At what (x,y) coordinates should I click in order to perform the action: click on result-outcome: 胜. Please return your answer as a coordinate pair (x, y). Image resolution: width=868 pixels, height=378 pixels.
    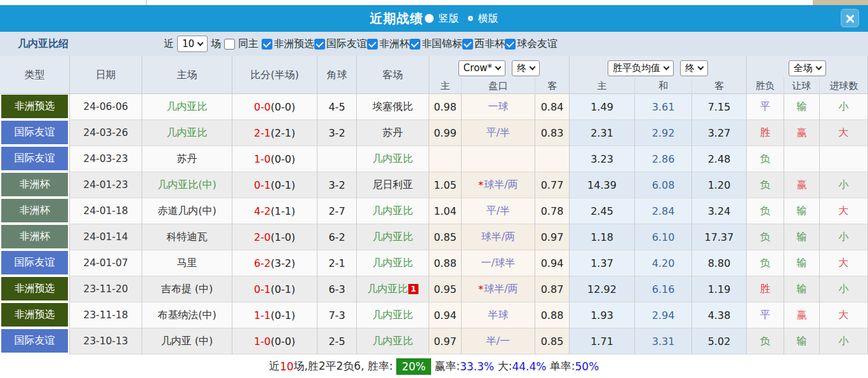
    Looking at the image, I should click on (766, 290).